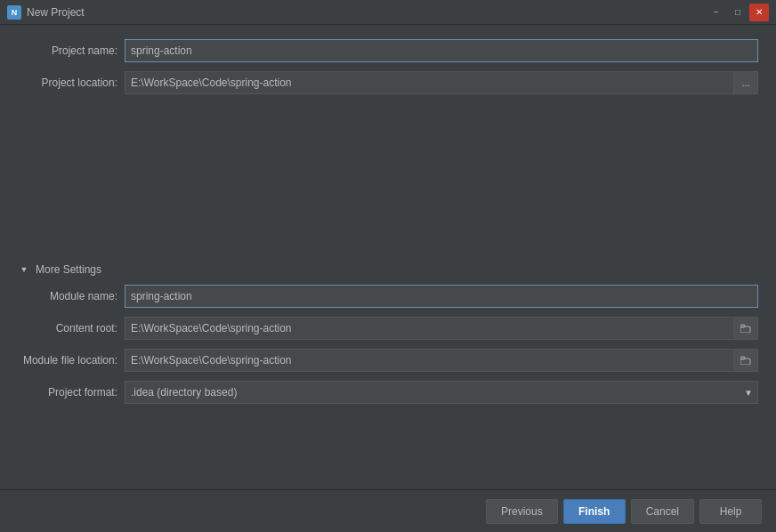 Image resolution: width=776 pixels, height=532 pixels. What do you see at coordinates (429, 83) in the screenshot?
I see `project-location-input` at bounding box center [429, 83].